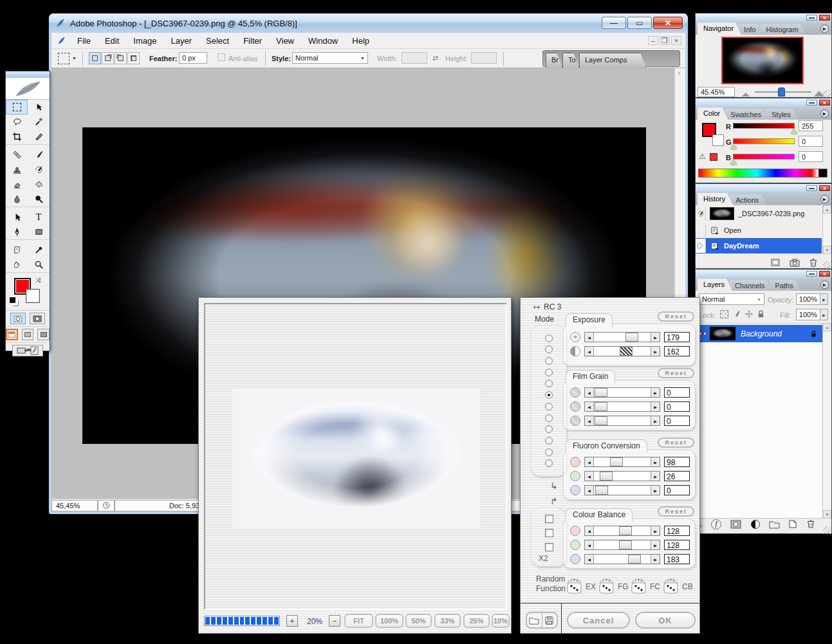  What do you see at coordinates (677, 421) in the screenshot?
I see `grain-value-3: 0` at bounding box center [677, 421].